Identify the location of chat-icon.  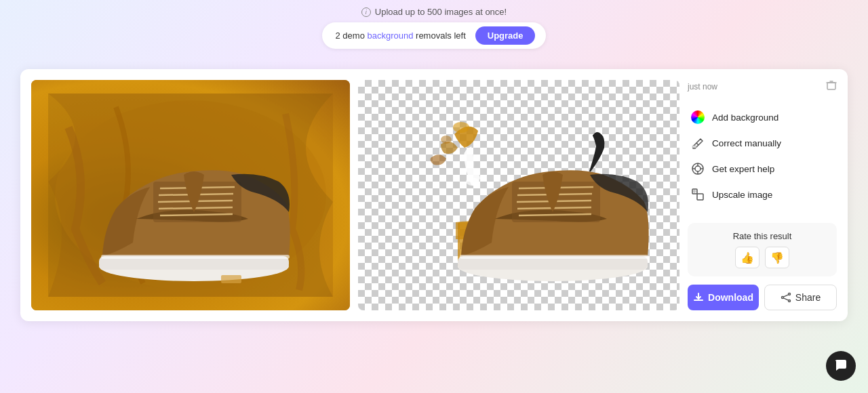
(841, 366).